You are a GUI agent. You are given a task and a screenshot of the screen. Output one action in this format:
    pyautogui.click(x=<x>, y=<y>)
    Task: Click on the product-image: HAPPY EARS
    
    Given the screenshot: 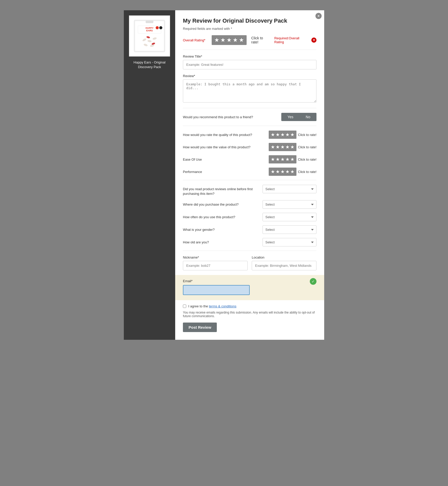 What is the action you would take?
    pyautogui.click(x=150, y=36)
    